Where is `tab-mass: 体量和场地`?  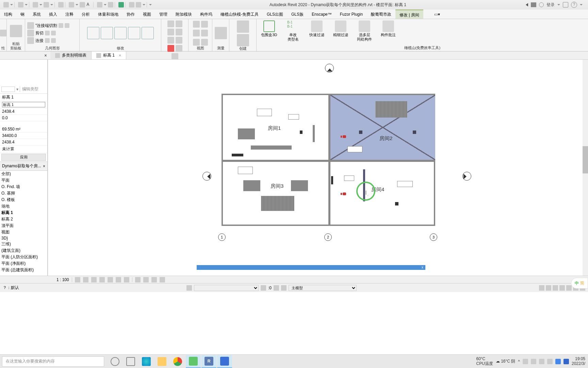
tab-mass: 体量和场地 is located at coordinates (108, 14).